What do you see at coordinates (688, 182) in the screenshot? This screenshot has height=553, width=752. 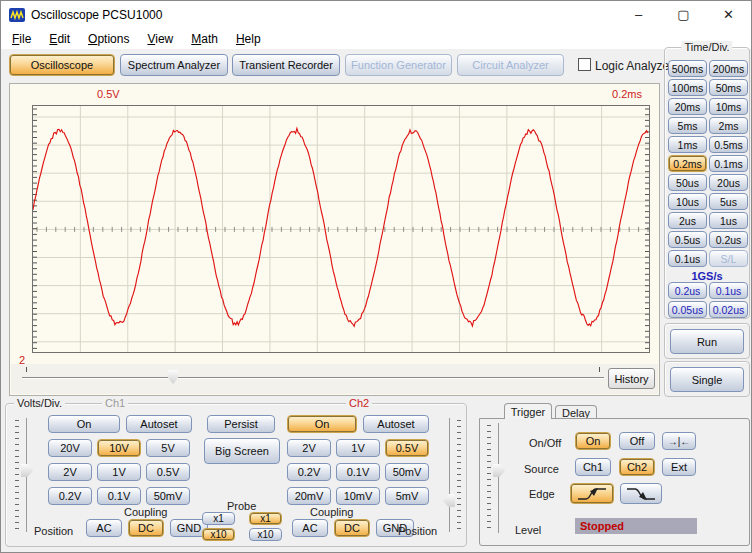 I see `timediv-50us: 50us` at bounding box center [688, 182].